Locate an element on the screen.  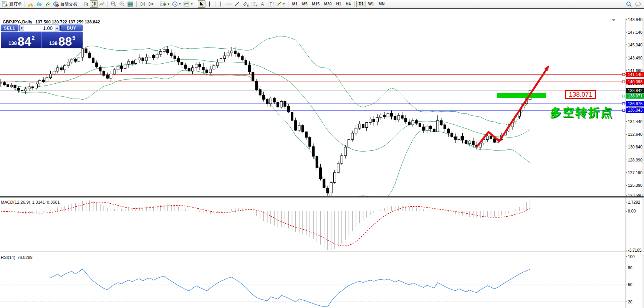
bar-chart-button is located at coordinates (86, 4).